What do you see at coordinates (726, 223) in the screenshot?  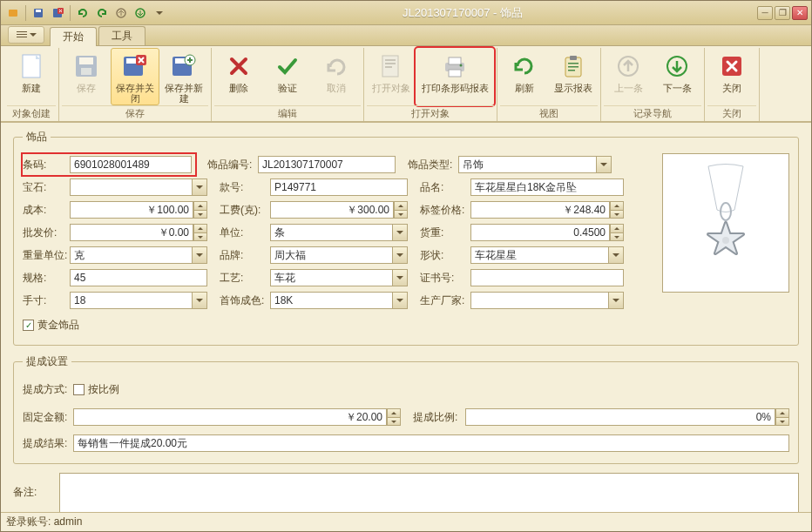 I see `product-image` at bounding box center [726, 223].